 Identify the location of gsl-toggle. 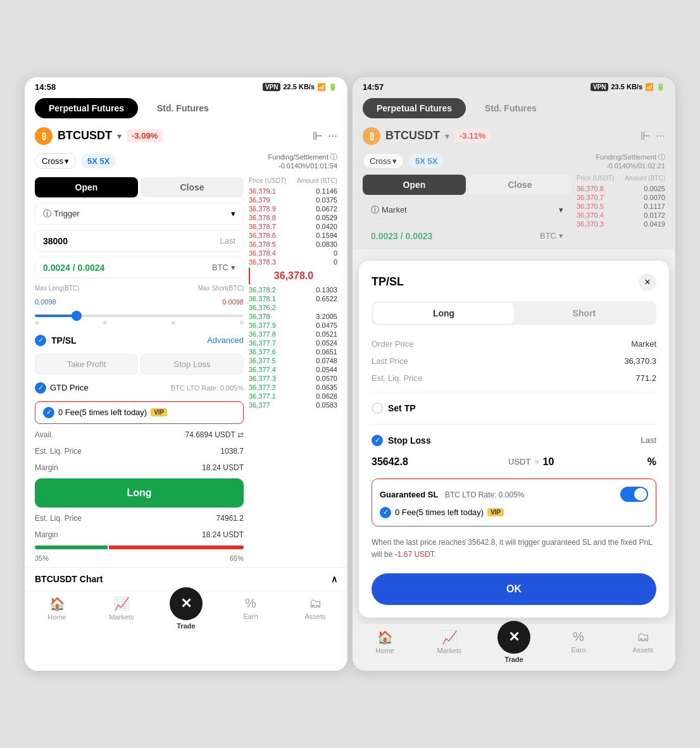
(634, 494).